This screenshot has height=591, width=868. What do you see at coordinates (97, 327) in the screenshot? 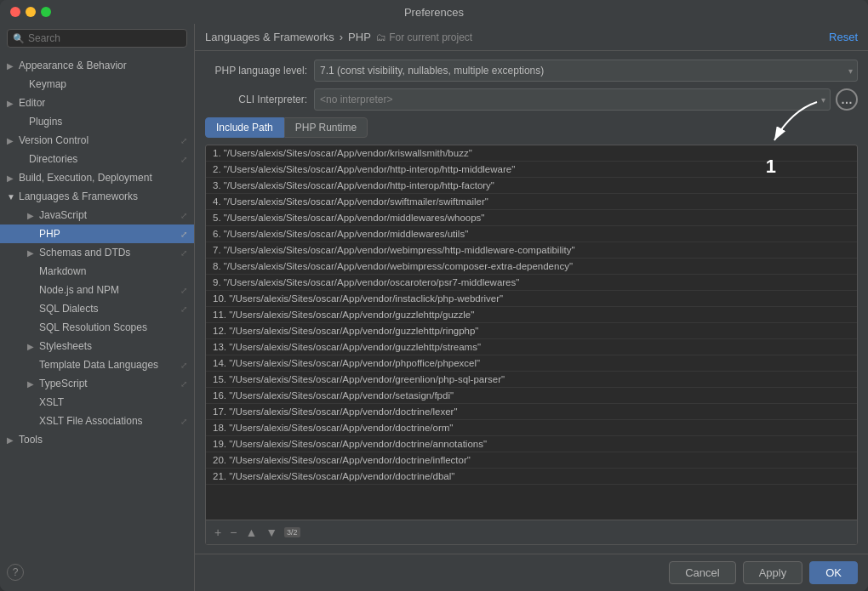
I see `sidebar-item-sql-resolution: SQL Resolution Scopes` at bounding box center [97, 327].